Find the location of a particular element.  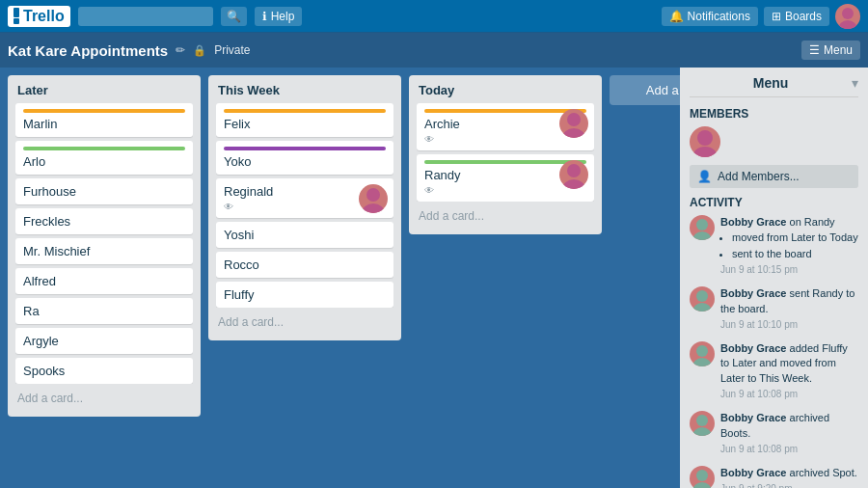

members-section is located at coordinates (773, 142).